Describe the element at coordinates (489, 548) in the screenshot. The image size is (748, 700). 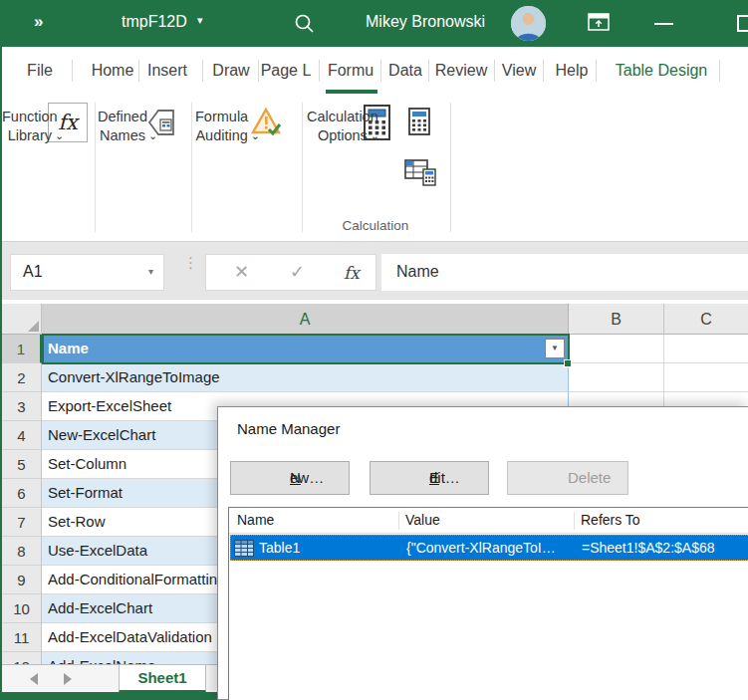
I see `name-entry-row: Table1 {"Convert-XlRangeToI… =Sheet1!$A$…` at that location.